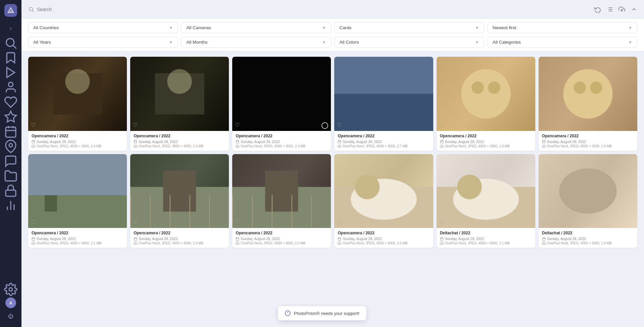  Describe the element at coordinates (70, 9) in the screenshot. I see `search-input` at that location.